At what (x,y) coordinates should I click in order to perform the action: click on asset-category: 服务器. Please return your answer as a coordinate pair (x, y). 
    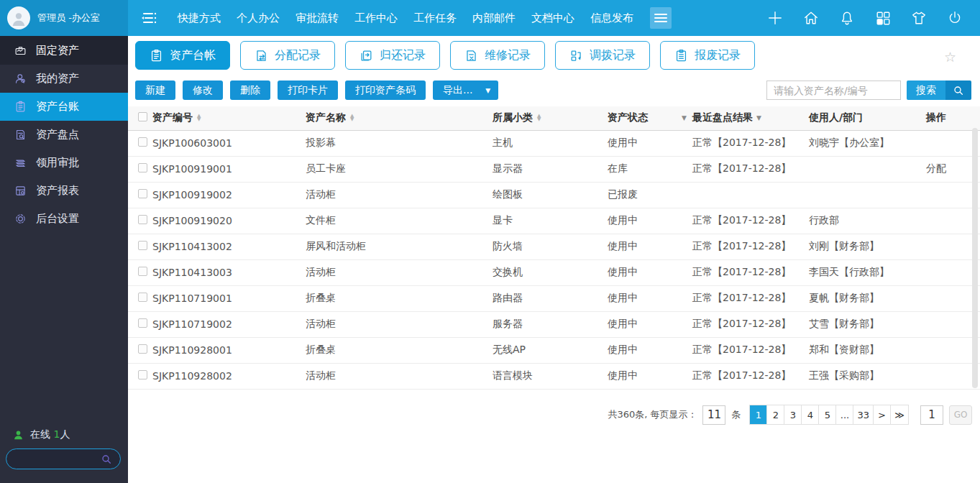
    Looking at the image, I should click on (550, 324).